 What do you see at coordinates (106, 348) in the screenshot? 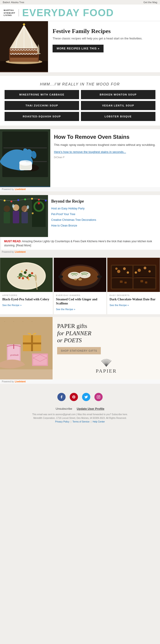
I see `paper-content: PAPER gifts for PLANNER or POETS Shop st…` at bounding box center [106, 348].